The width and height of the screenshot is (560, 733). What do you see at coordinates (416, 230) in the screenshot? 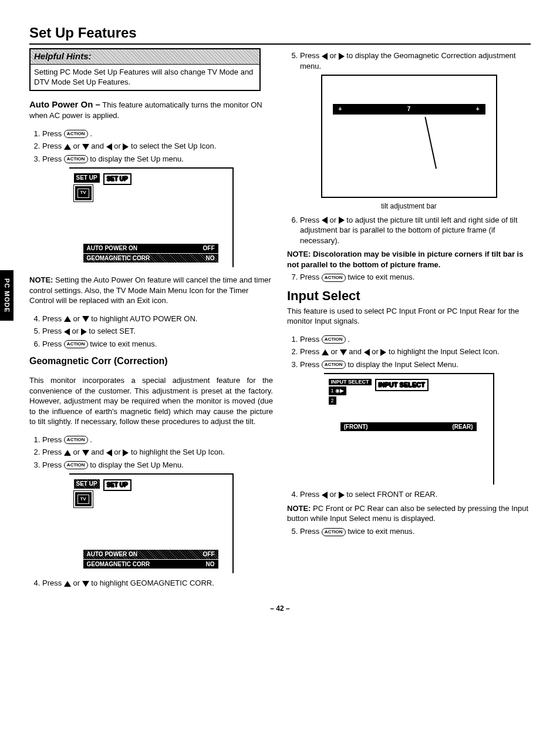
I see `list-item: Press or to adjust the picture tilt unti…` at bounding box center [416, 230].